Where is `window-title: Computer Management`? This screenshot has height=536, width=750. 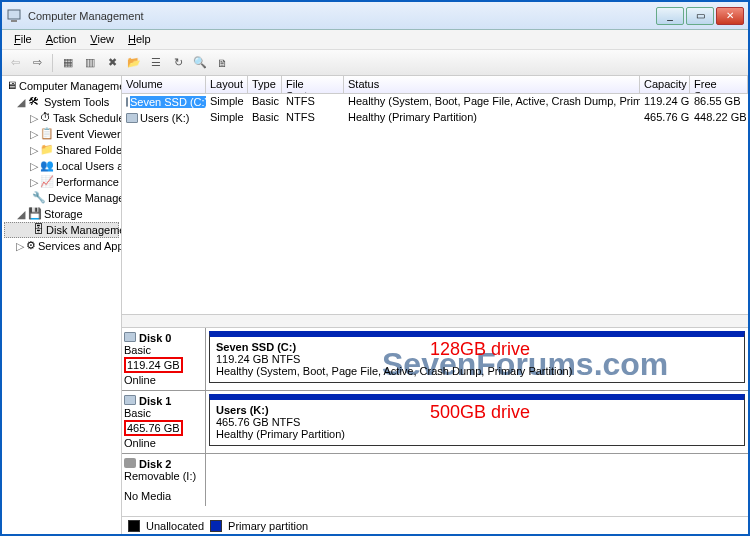 window-title: Computer Management is located at coordinates (342, 16).